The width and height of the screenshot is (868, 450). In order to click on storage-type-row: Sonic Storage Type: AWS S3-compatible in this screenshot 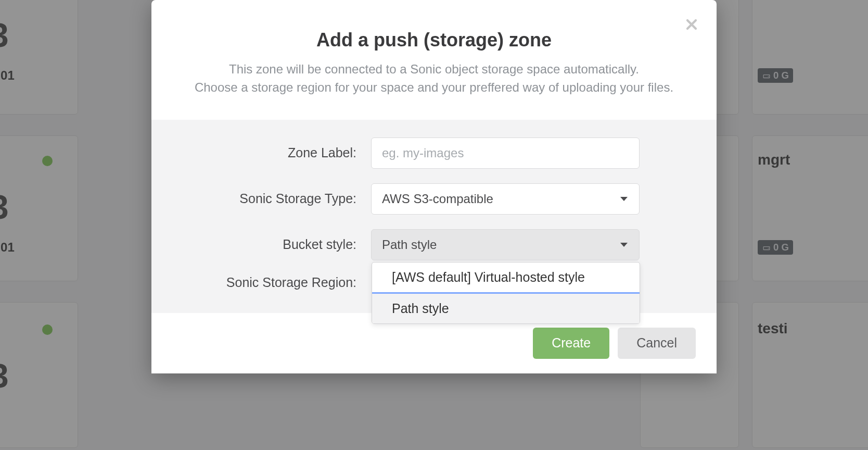, I will do `click(434, 199)`.